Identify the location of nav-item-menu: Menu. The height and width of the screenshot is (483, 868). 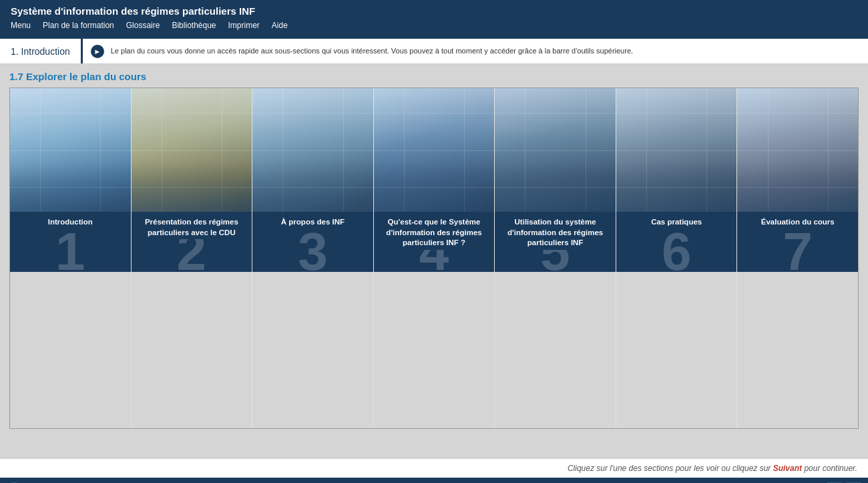
(21, 27).